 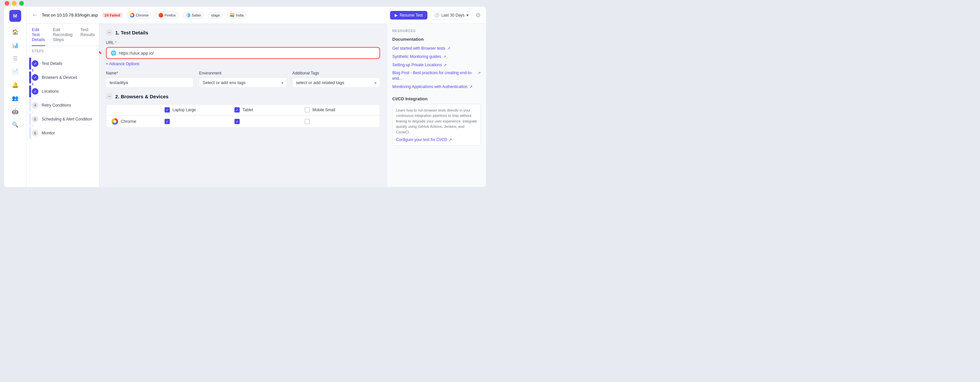 I want to click on stage-tag: stage, so click(x=215, y=15).